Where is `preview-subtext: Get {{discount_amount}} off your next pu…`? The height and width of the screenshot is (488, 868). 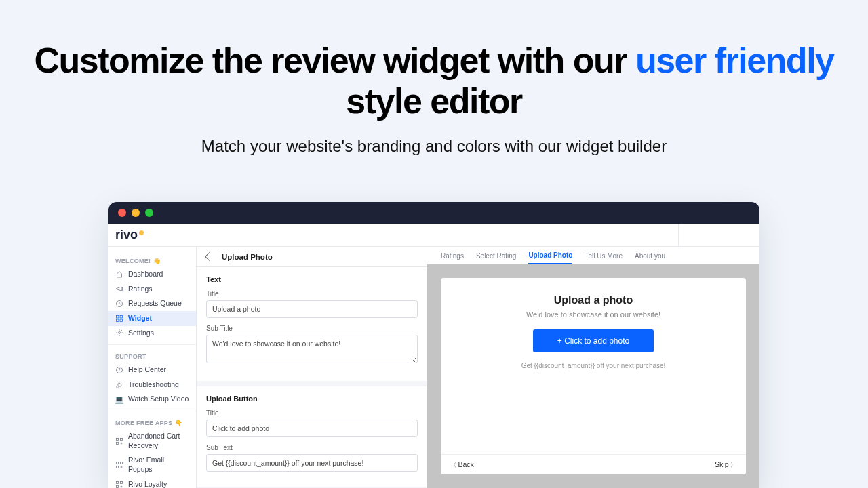 preview-subtext: Get {{discount_amount}} off your next pu… is located at coordinates (594, 366).